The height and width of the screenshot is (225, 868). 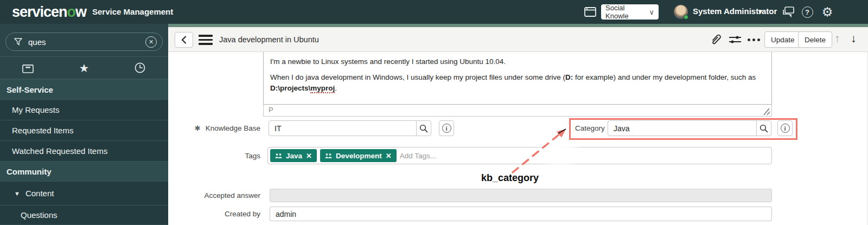 What do you see at coordinates (49, 12) in the screenshot?
I see `servicenow-logo: servicenow` at bounding box center [49, 12].